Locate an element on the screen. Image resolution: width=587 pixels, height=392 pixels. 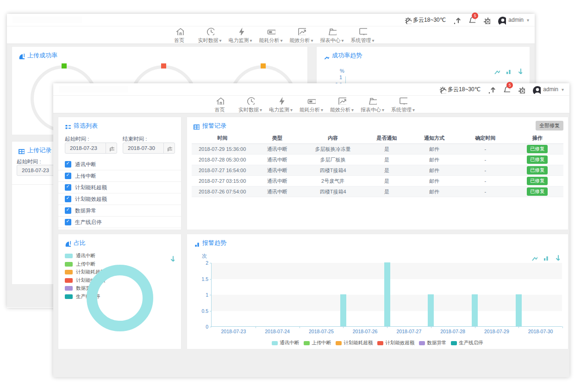
checkbox-row: 计划能耗超额 is located at coordinates (119, 188).